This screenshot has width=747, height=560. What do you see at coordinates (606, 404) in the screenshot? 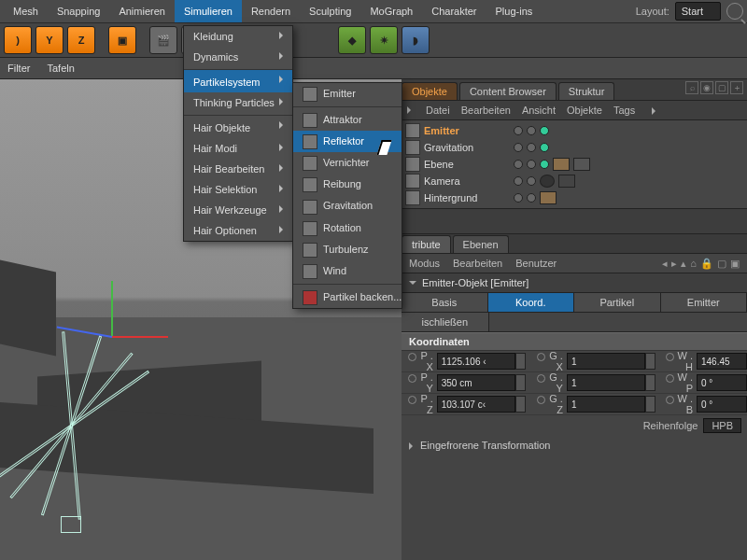
I see `input-gz` at bounding box center [606, 404].